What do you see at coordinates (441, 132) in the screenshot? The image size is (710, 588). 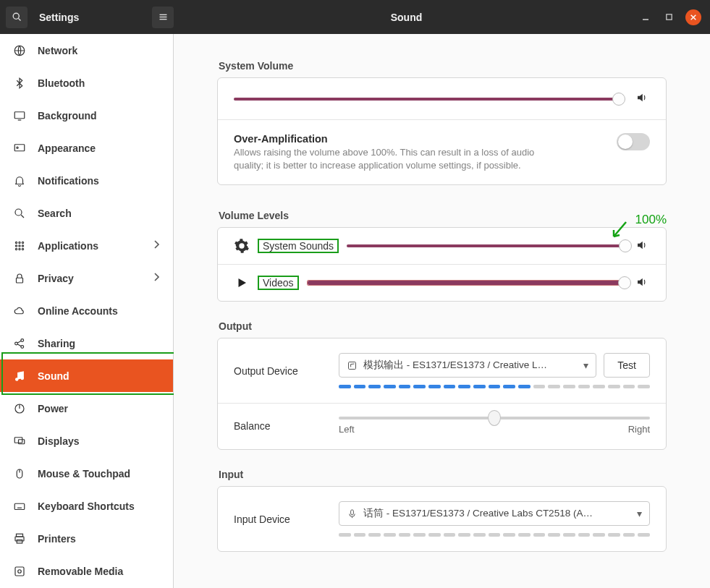 I see `system-volume-panel: Over-Amplification Allows raising the vo…` at bounding box center [441, 132].